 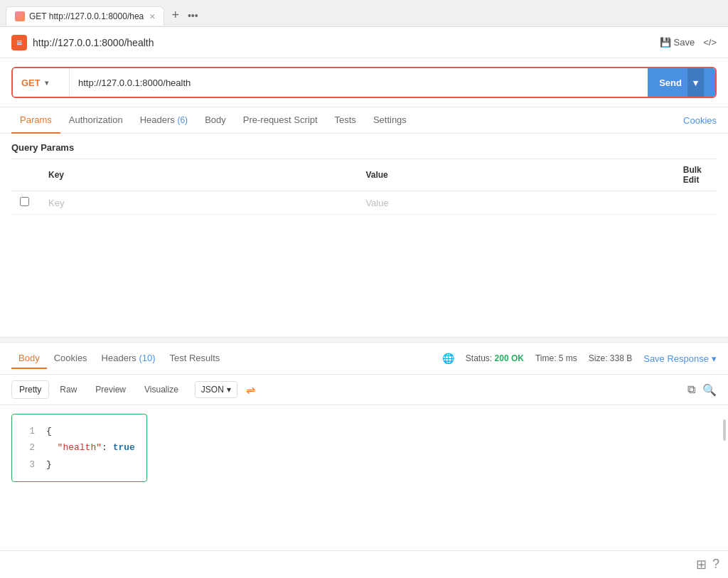 I want to click on resp-tab-test-results: Test Results, so click(x=195, y=358).